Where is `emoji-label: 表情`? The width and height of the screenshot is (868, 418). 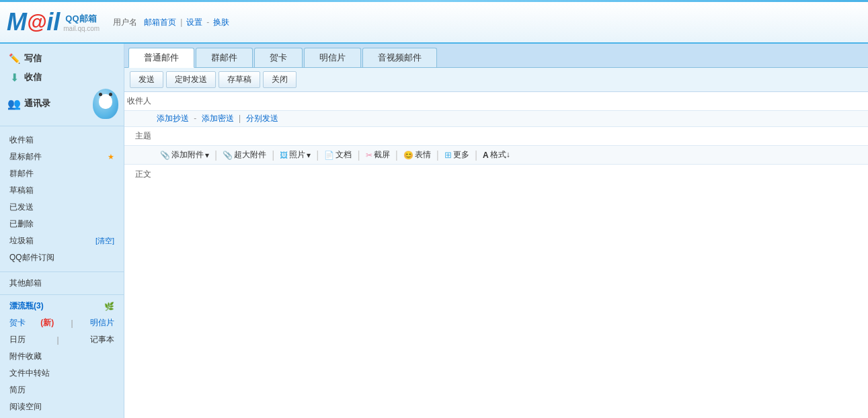
emoji-label: 表情 is located at coordinates (423, 155).